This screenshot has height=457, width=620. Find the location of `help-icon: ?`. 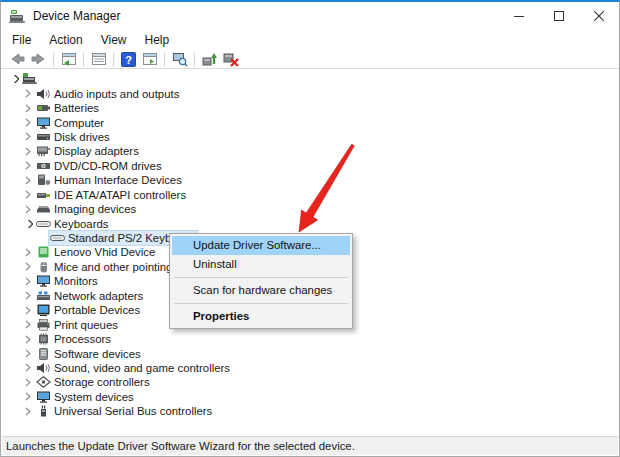

help-icon: ? is located at coordinates (128, 59).